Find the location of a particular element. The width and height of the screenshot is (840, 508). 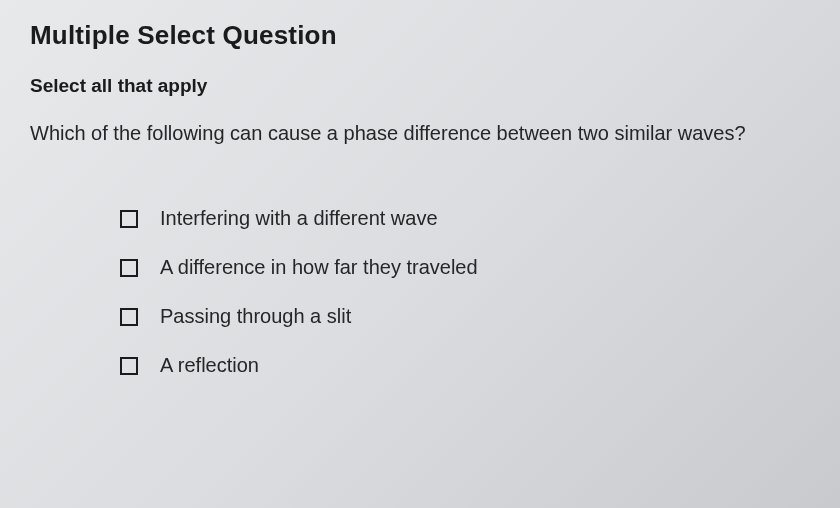

option-row: A difference in how far they traveled is located at coordinates (465, 268).